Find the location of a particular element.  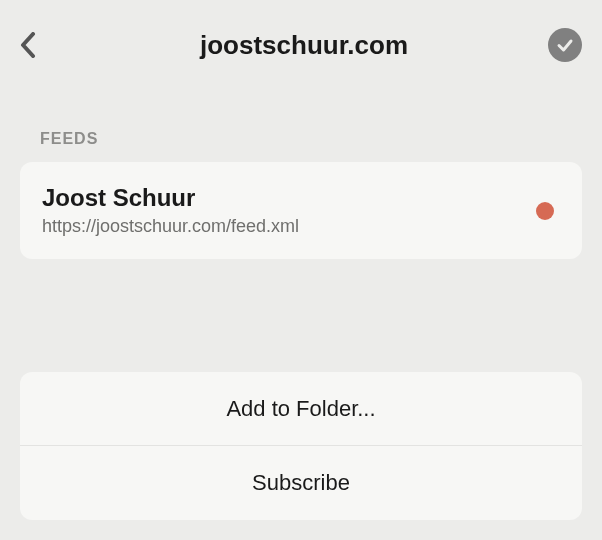

feed-text: Joost Schuur https://joostschuur.com/fee… is located at coordinates (170, 210).